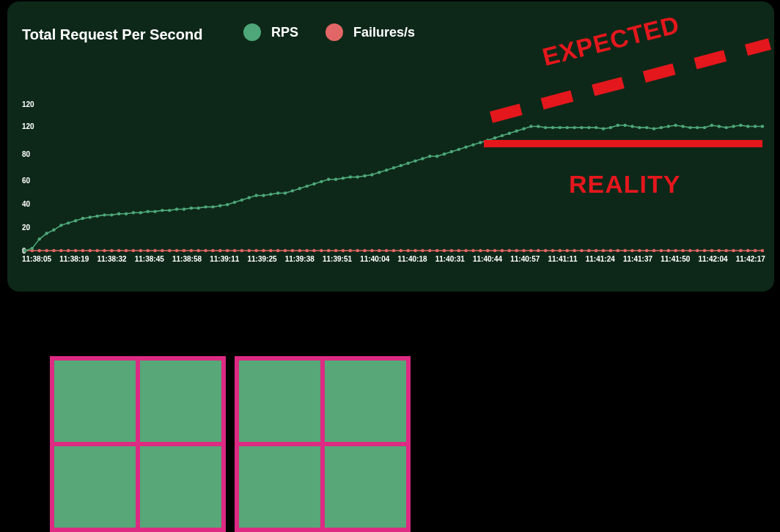 This screenshot has width=780, height=532. What do you see at coordinates (675, 260) in the screenshot?
I see `x-tick: 11:41:50` at bounding box center [675, 260].